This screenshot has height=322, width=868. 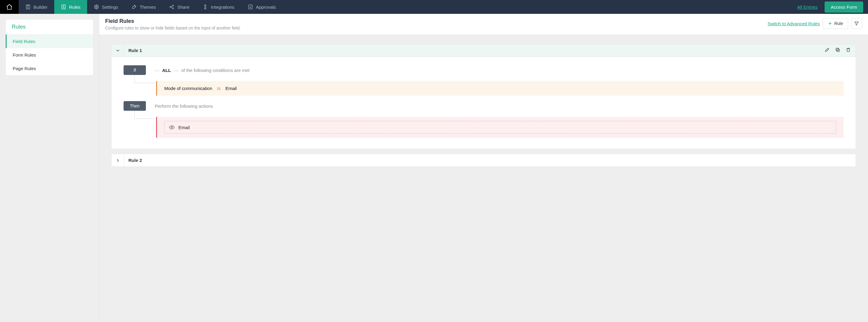 I want to click on then-heading: Perform the following actions, so click(x=184, y=106).